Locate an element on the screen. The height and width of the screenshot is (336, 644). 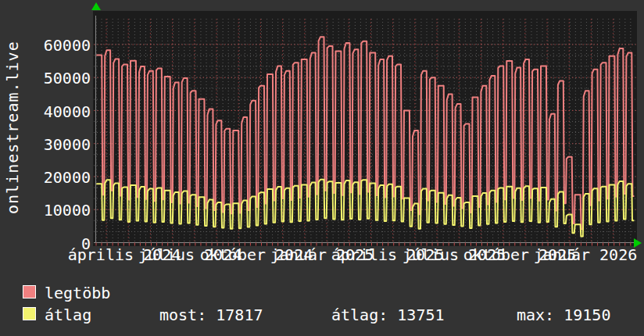
stat-most-label: most: is located at coordinates (183, 315).